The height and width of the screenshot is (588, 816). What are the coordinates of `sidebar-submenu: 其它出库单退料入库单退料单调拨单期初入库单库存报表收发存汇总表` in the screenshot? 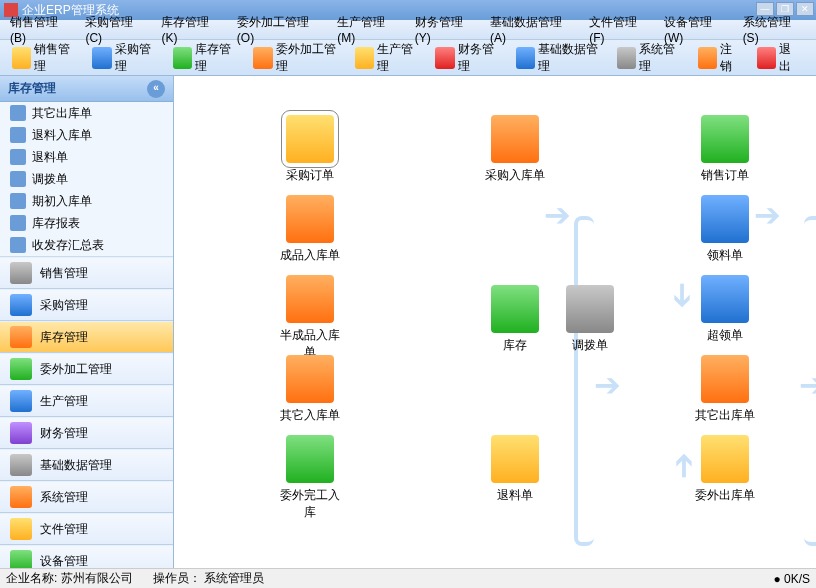 It's located at (86, 180).